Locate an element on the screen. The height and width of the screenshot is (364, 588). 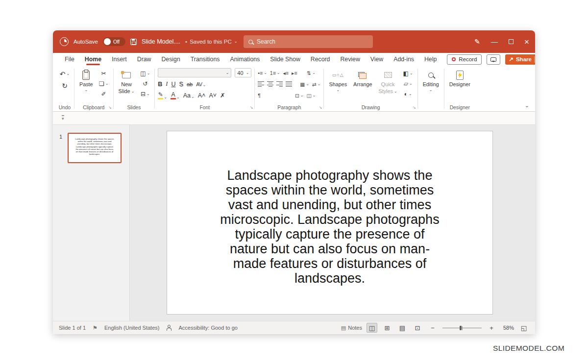
tab-design: Design is located at coordinates (171, 59).